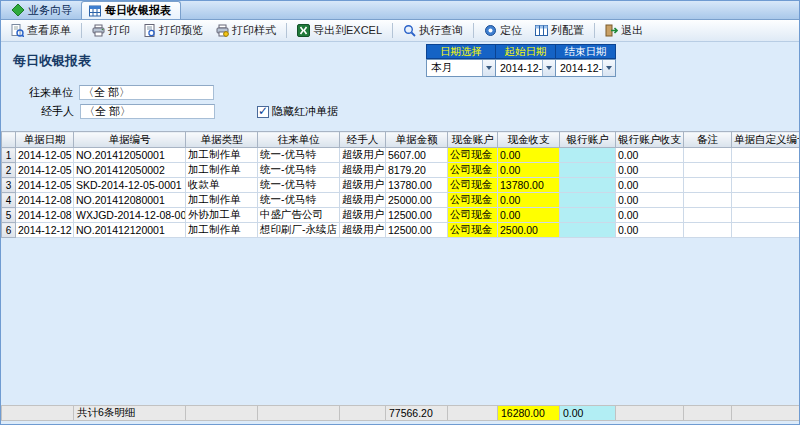  Describe the element at coordinates (222, 186) in the screenshot. I see `cell-type: 收款单` at that location.